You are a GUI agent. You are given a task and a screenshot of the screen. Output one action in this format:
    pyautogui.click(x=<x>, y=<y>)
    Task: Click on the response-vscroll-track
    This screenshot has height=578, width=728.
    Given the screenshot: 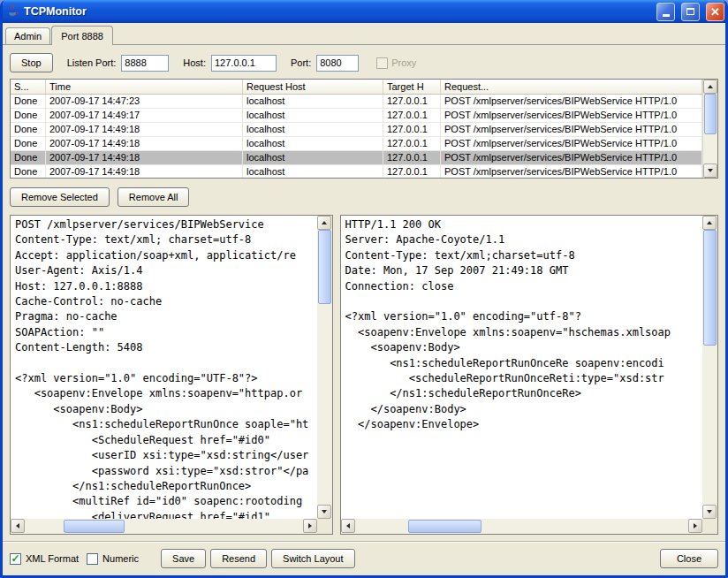 What is the action you would take?
    pyautogui.click(x=710, y=368)
    